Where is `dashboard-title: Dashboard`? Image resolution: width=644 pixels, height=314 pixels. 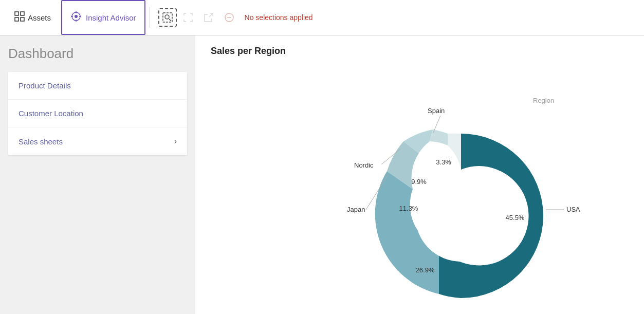
dashboard-title: Dashboard is located at coordinates (98, 53).